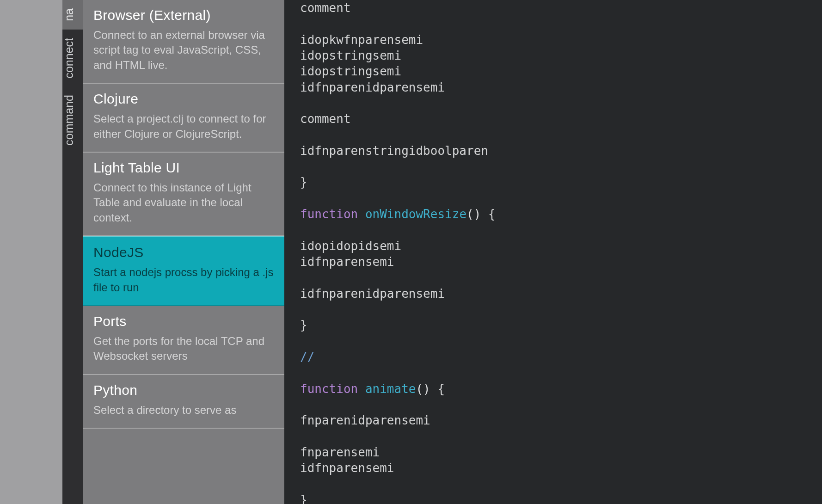 This screenshot has height=504, width=822. Describe the element at coordinates (184, 321) in the screenshot. I see `connect-item-title: Ports` at that location.